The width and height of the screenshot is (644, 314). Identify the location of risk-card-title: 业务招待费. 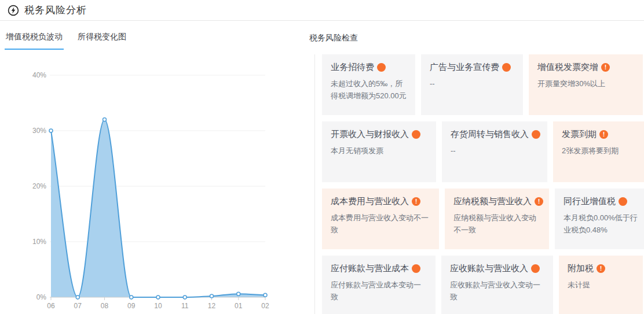
(352, 67).